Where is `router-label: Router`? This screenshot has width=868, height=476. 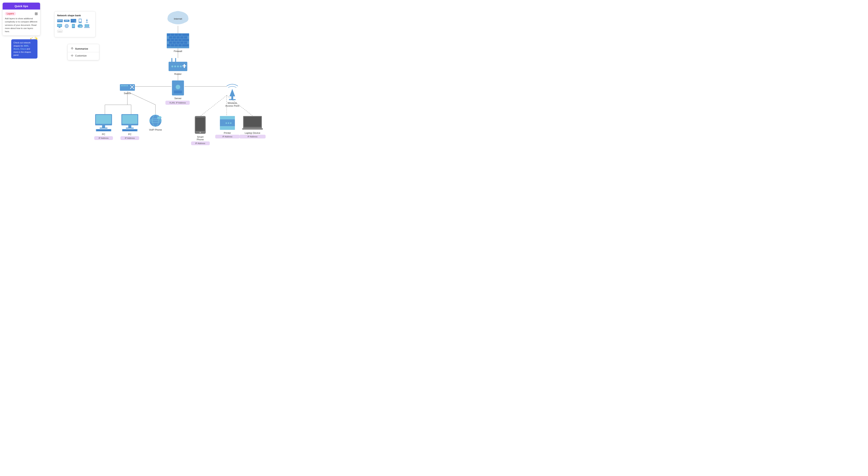 router-label: Router is located at coordinates (178, 74).